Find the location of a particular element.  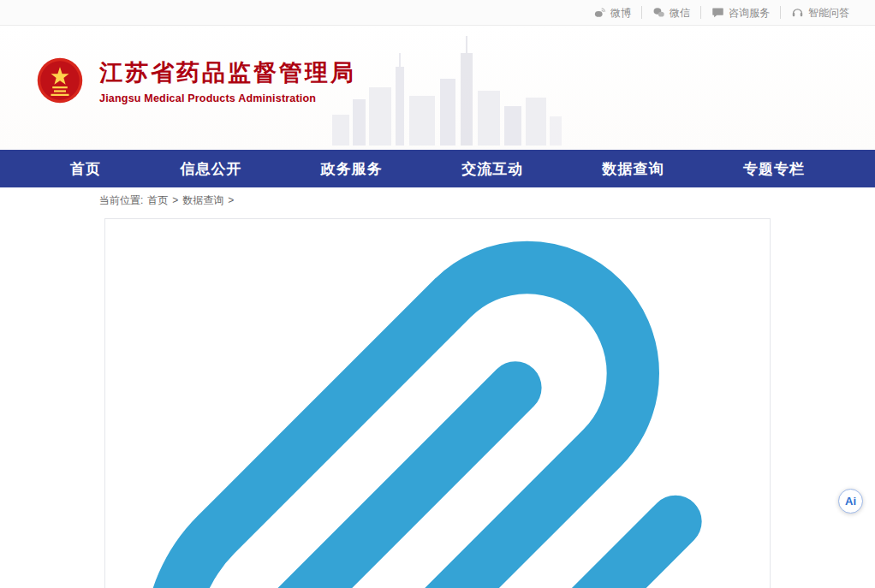

breadcrumb-home-link: 首页 is located at coordinates (158, 200).